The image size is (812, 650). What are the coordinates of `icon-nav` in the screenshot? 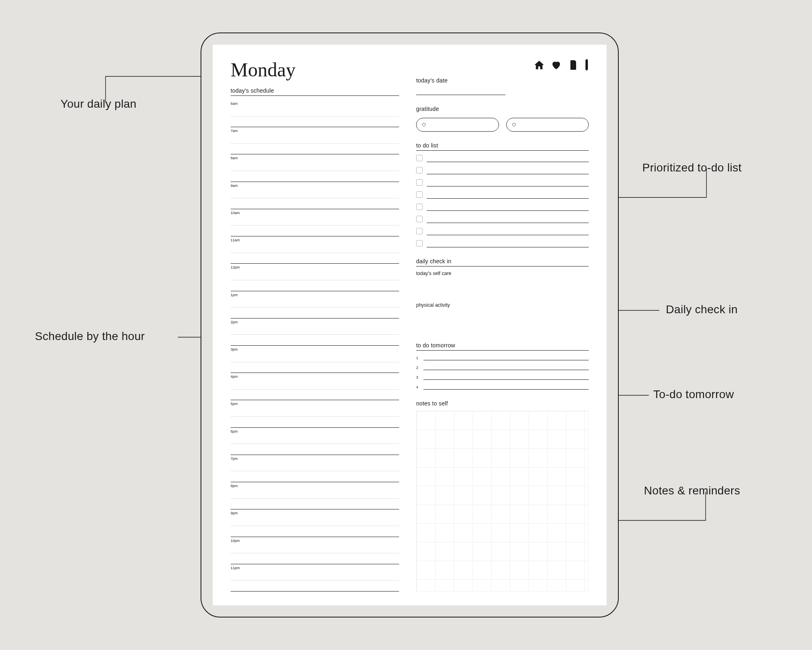 It's located at (503, 66).